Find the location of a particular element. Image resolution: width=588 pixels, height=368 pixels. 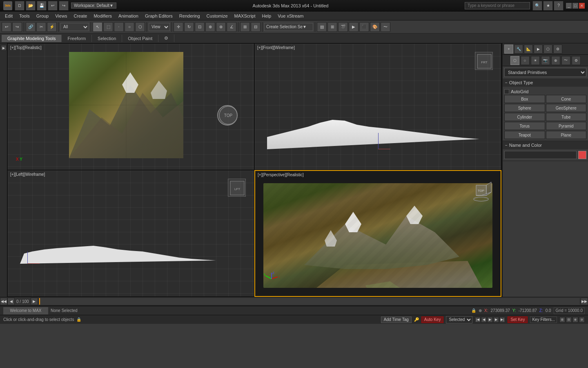

name-input-field is located at coordinates (541, 155).